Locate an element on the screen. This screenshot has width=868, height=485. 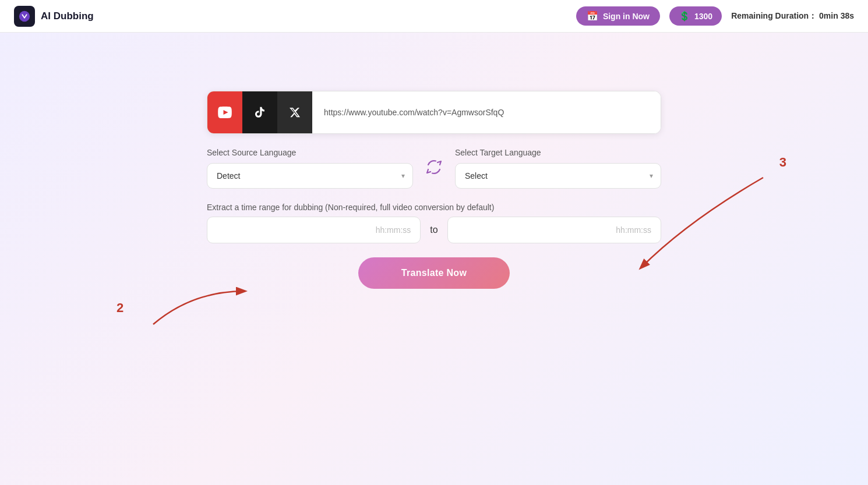
target-language-select-wrapper: Select English Chinese Spanish French Ge… is located at coordinates (558, 176).